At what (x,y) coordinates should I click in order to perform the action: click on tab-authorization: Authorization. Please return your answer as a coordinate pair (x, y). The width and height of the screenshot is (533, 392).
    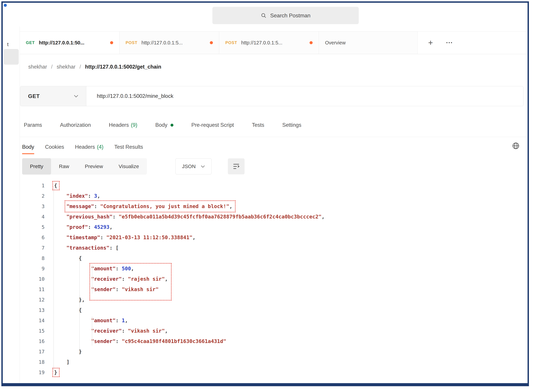
    Looking at the image, I should click on (75, 125).